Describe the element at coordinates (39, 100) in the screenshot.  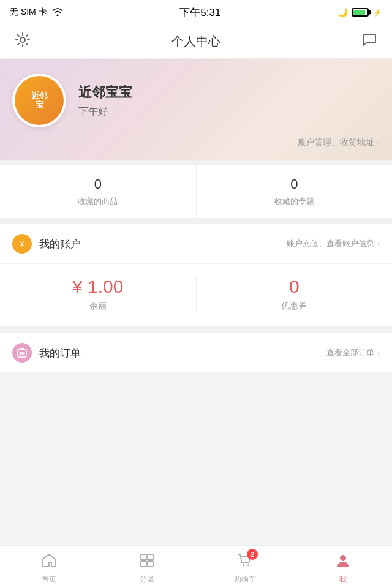
I see `avatar-text: 近邻宝` at that location.